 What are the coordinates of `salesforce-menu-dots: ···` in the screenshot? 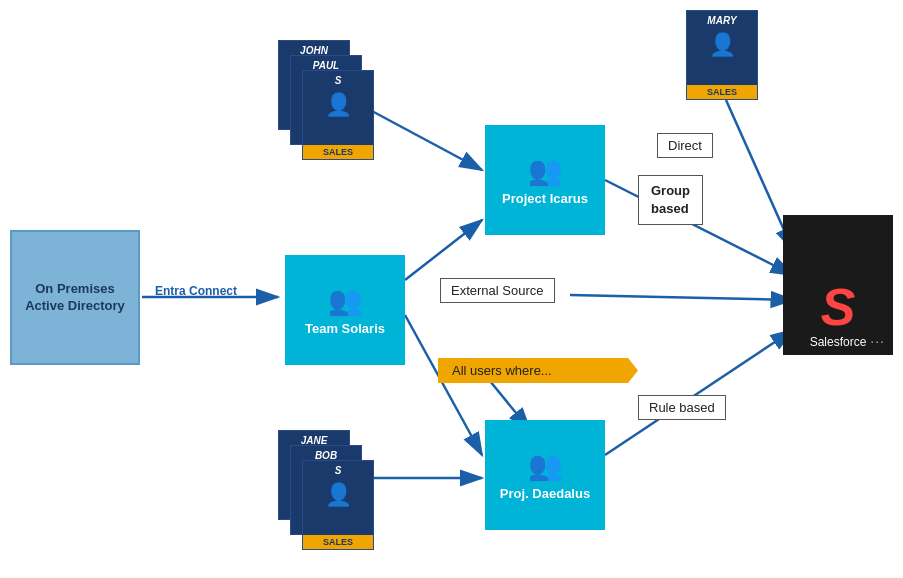 It's located at (878, 341).